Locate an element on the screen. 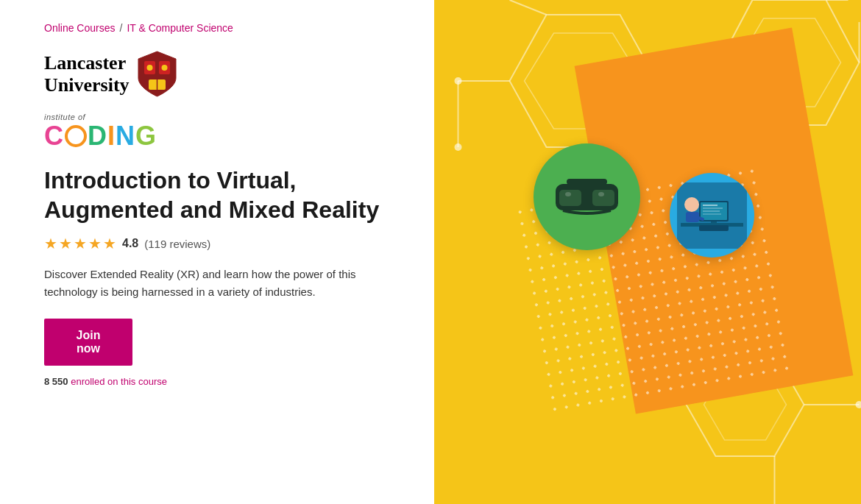 Image resolution: width=861 pixels, height=504 pixels. institute-of-coding-logo: institute of C D I N G is located at coordinates (217, 131).